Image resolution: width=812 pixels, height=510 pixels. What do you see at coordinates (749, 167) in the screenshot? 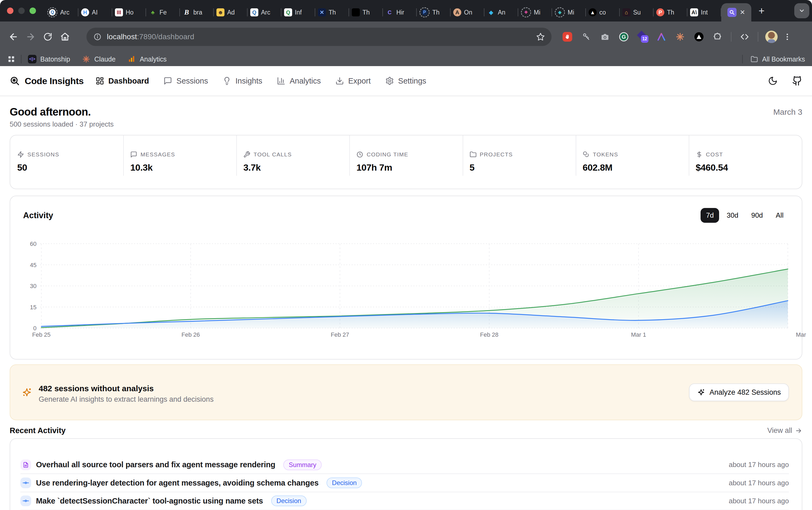
I see `stat-value: $460.54` at bounding box center [749, 167].